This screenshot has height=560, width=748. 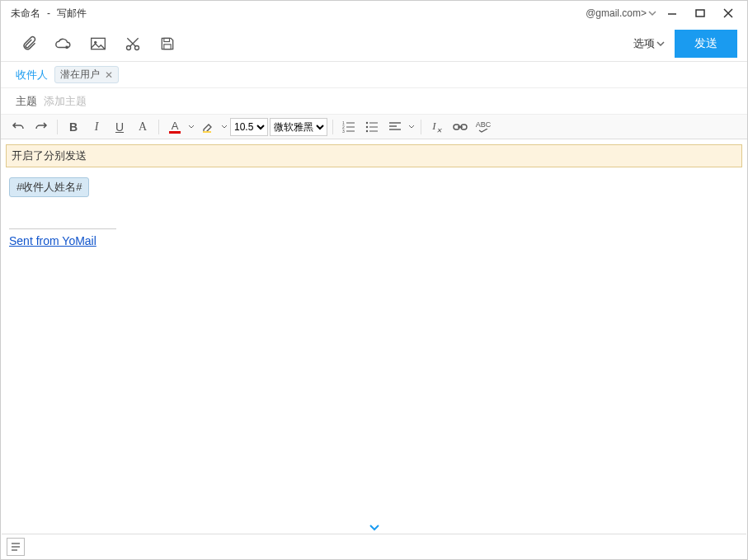 What do you see at coordinates (412, 127) in the screenshot?
I see `align-dropdown` at bounding box center [412, 127].